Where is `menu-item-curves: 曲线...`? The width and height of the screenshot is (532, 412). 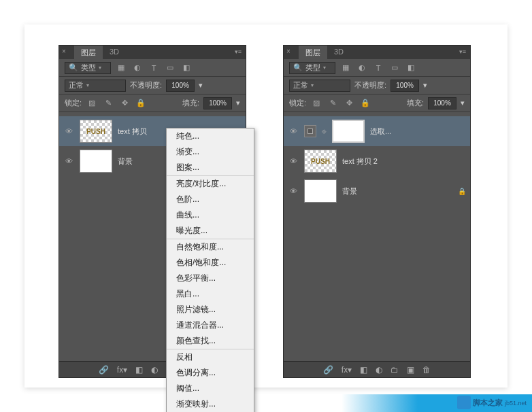
menu-item-curves: 曲线... is located at coordinates (210, 215).